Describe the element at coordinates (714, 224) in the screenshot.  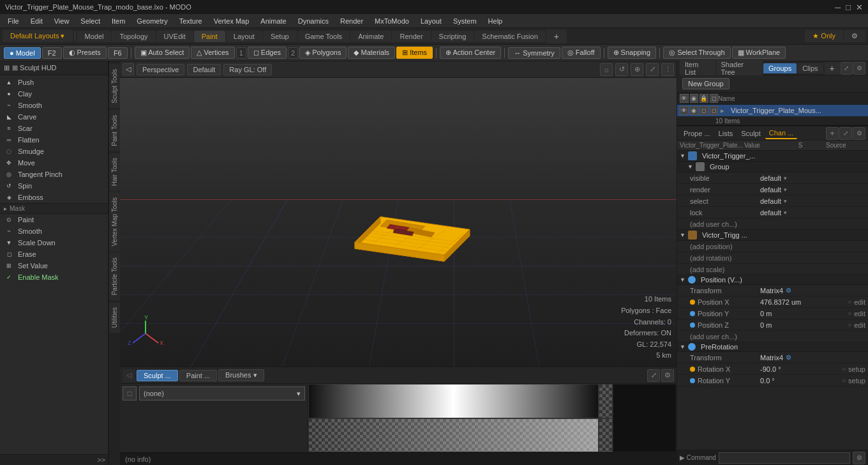
I see `add-user-ch1-label: (add user ch...)` at that location.